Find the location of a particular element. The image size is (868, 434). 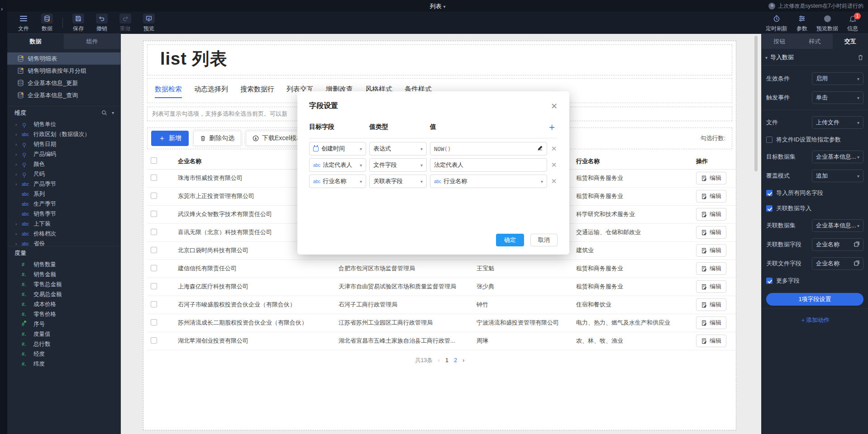

measure-item: #序号 is located at coordinates (64, 324).